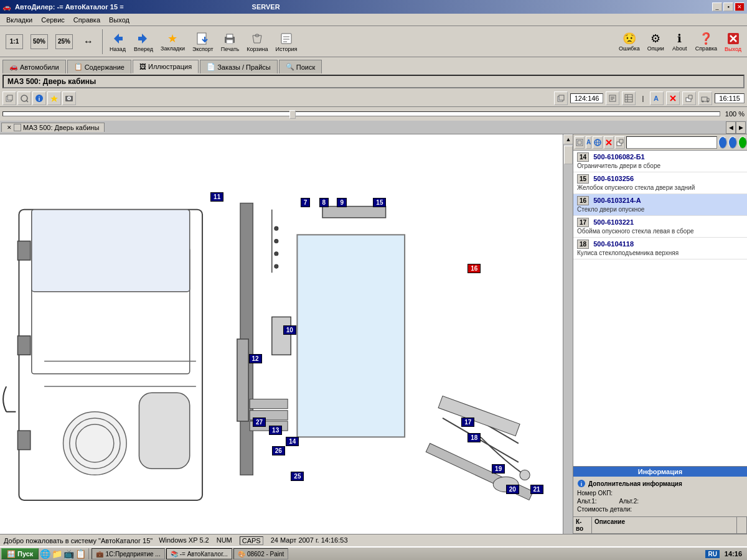 The image size is (747, 560). Describe the element at coordinates (660, 205) in the screenshot. I see `part-item-16: 16 500-6103214-А Стекло двери опускное` at that location.